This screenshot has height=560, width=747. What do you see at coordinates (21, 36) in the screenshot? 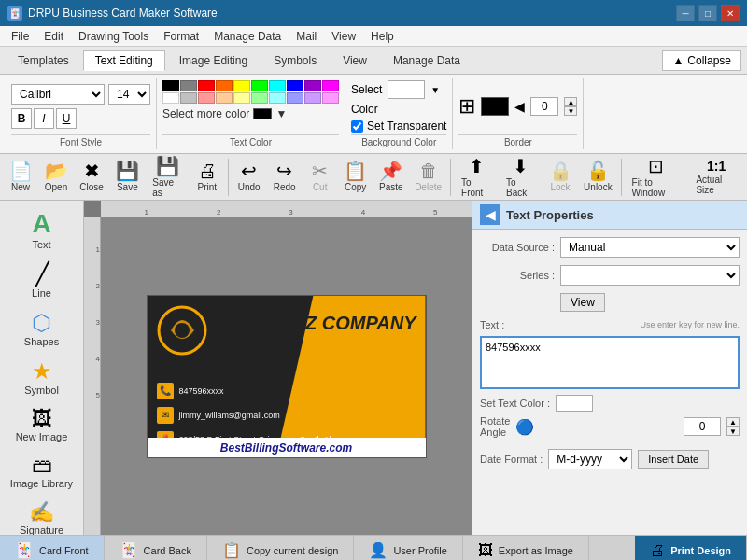
I see `menu-file: File` at bounding box center [21, 36].